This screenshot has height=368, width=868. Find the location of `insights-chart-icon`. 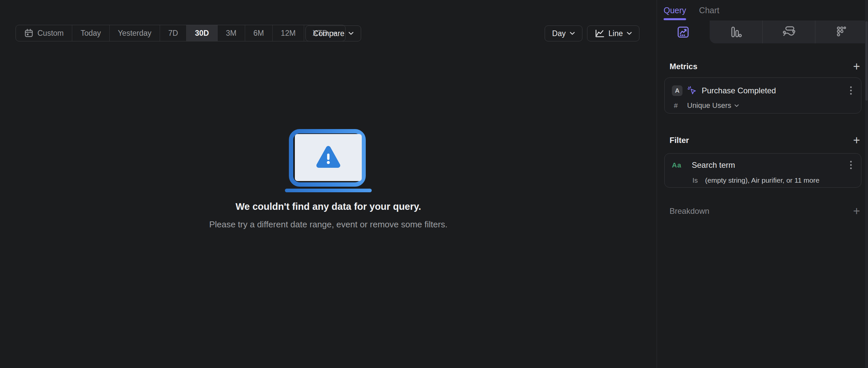

insights-chart-icon is located at coordinates (683, 32).